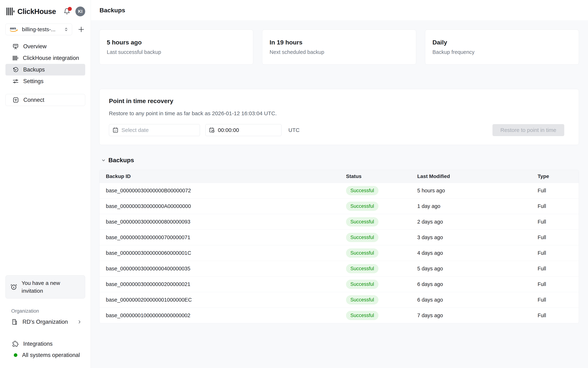  Describe the element at coordinates (477, 253) in the screenshot. I see `last-modified-cell: 4 days ago` at that location.